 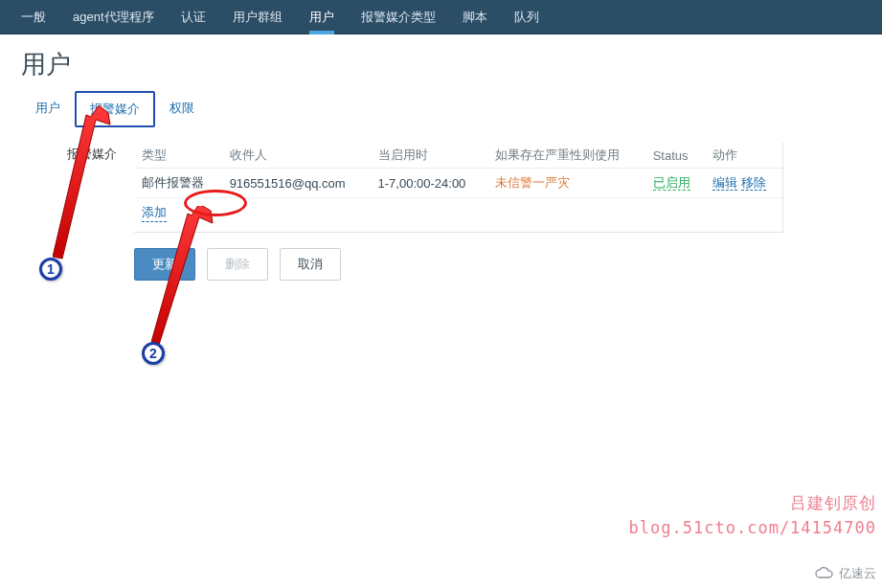 I want to click on subtab-user: 用户, so click(x=48, y=109).